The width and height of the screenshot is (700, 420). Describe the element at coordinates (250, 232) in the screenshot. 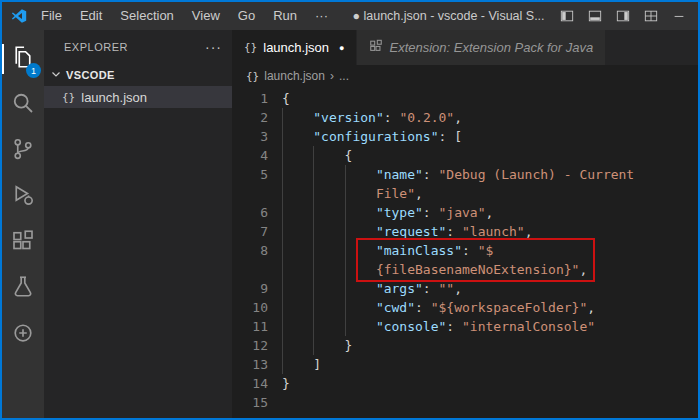

I see `line-number: 7` at that location.